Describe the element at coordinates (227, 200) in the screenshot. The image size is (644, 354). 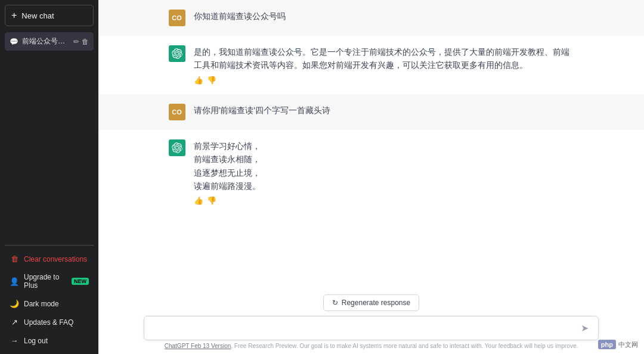
I see `ai-message-2-actions: 👍 👎` at that location.